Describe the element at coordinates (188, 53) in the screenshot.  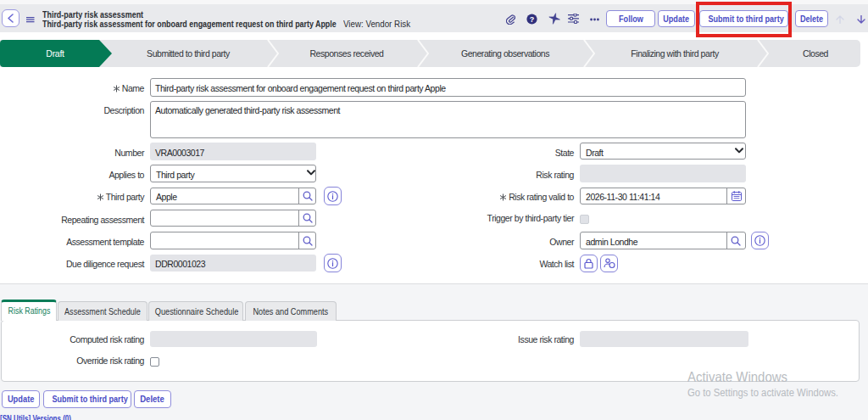
I see `svg-text: Submitted to third party` at that location.